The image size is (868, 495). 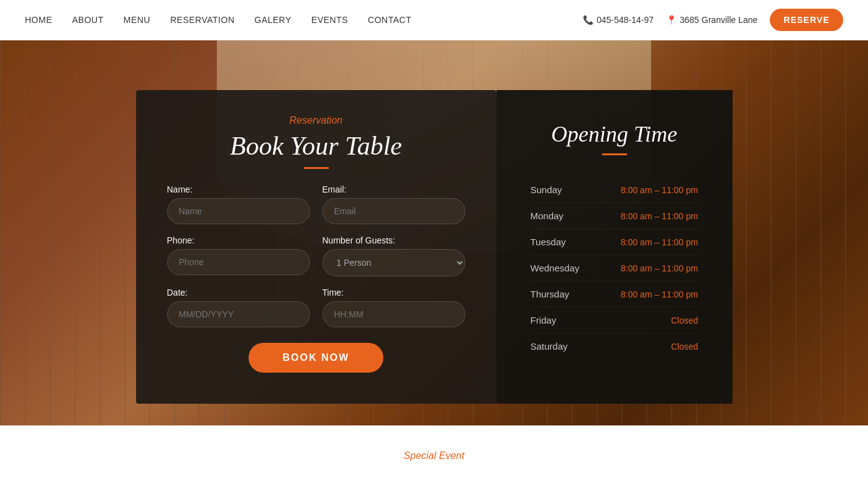 What do you see at coordinates (544, 320) in the screenshot?
I see `day-friday: Friday` at bounding box center [544, 320].